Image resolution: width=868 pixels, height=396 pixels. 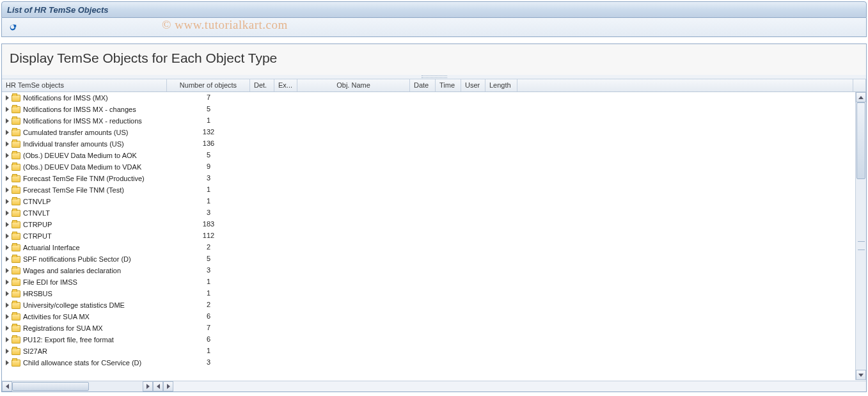 What do you see at coordinates (434, 248) in the screenshot?
I see `table-row: Actuarial Interface2` at bounding box center [434, 248].